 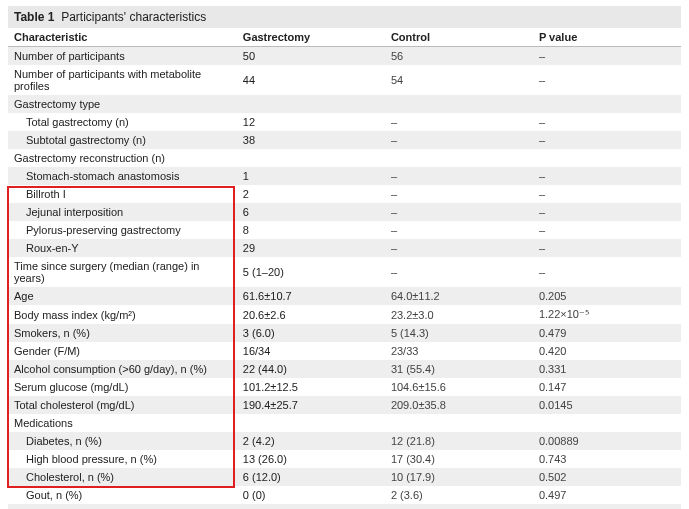 I want to click on table-row: Gastrectomy reconstruction (n), so click(x=344, y=158).